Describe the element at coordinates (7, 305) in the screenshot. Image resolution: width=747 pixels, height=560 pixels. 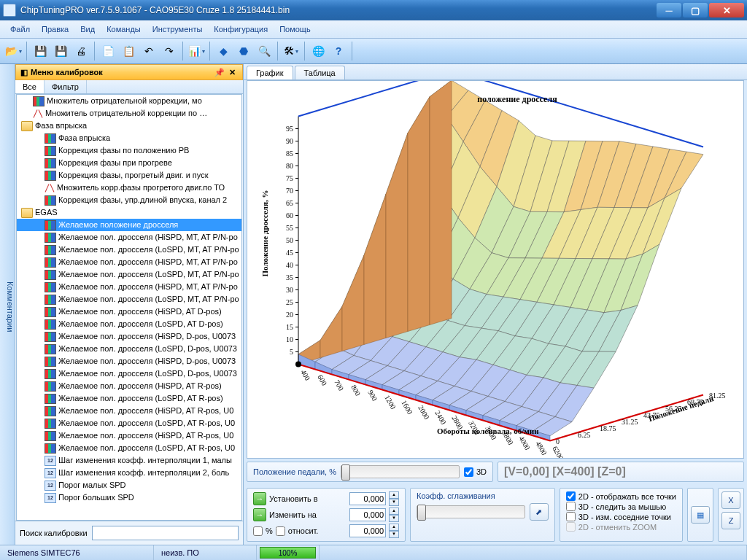
I see `comments-sidebar-tab: Комментарии` at that location.